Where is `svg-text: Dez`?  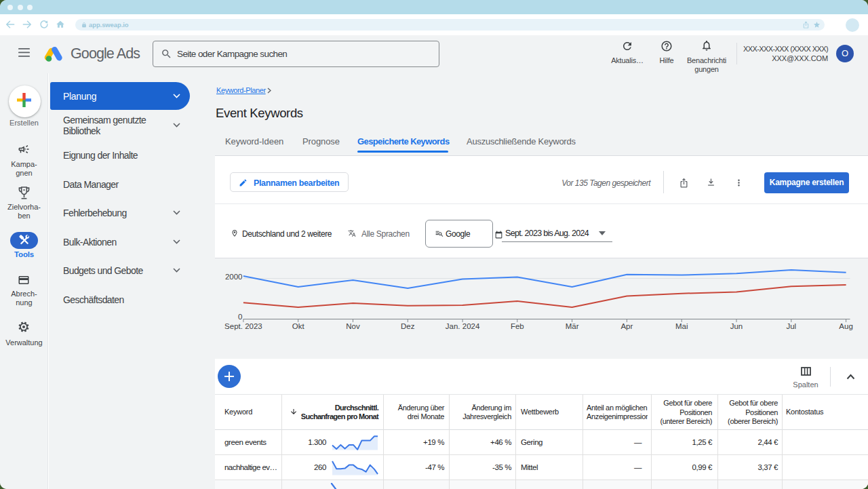 svg-text: Dez is located at coordinates (408, 326).